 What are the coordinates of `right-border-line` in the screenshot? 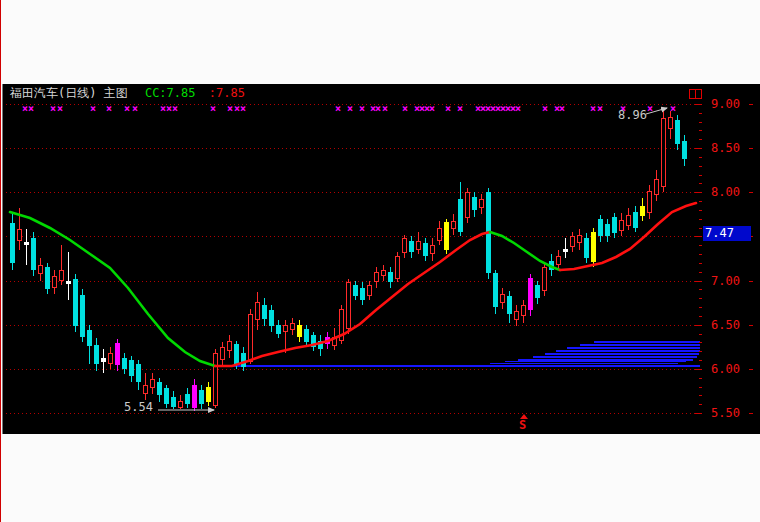 It's located at (0, 433).